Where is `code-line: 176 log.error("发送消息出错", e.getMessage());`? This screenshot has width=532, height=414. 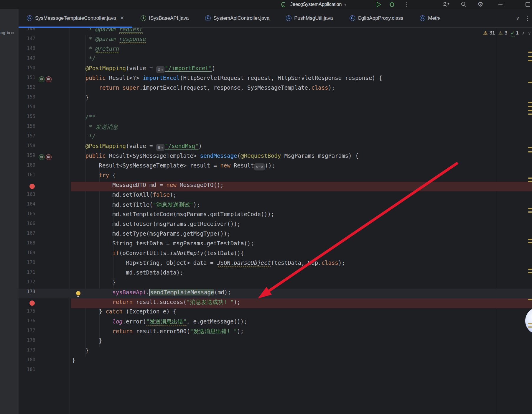 code-line: 176 log.error("发送消息出错", e.getMessage()); is located at coordinates (275, 323).